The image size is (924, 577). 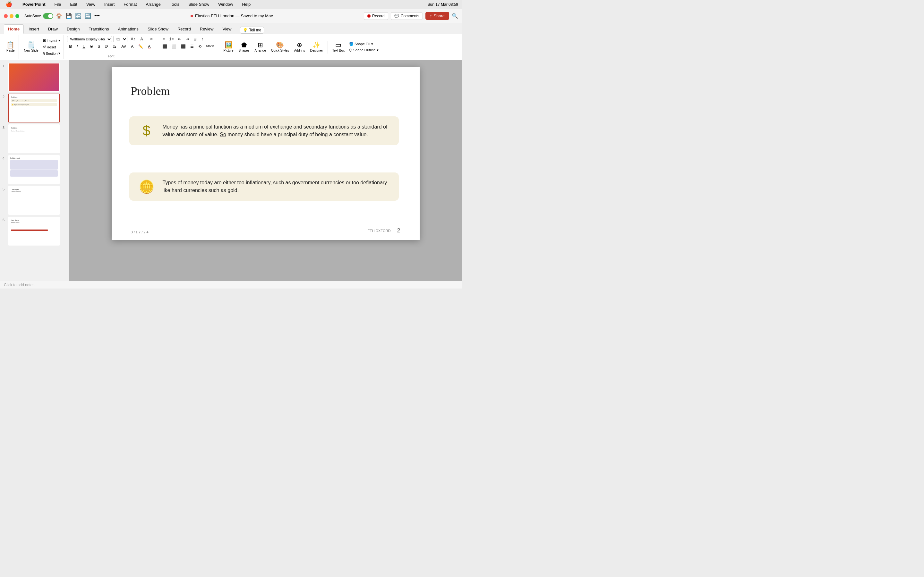 What do you see at coordinates (34, 29) in the screenshot?
I see `tab-insert: Insert` at bounding box center [34, 29].